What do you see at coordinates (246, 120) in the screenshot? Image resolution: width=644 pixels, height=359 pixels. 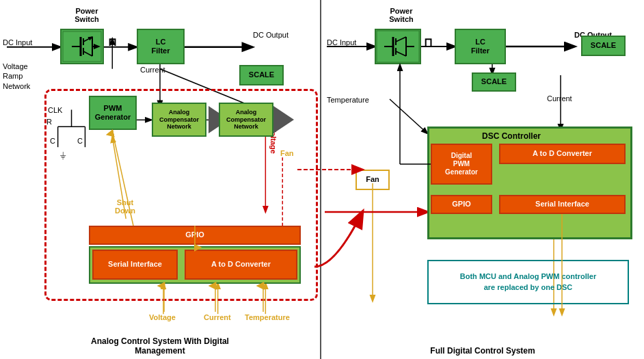 I see `left-analog-comp2-box: AnalogCompensatorNetwork` at bounding box center [246, 120].